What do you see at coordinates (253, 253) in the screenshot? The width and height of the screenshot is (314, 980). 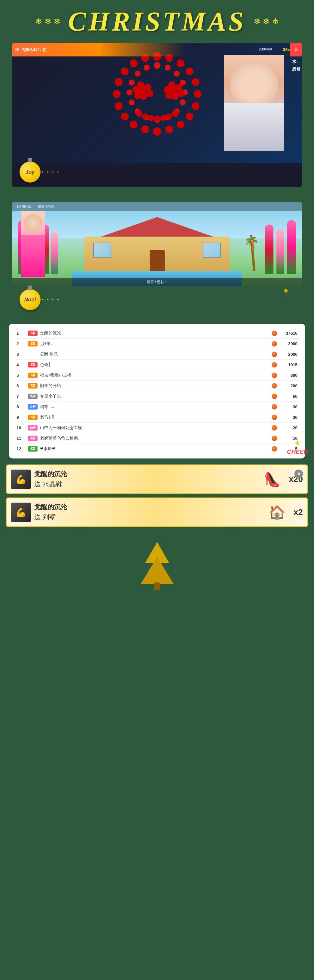 I see `palm-tree-icon: 🌴` at bounding box center [253, 253].